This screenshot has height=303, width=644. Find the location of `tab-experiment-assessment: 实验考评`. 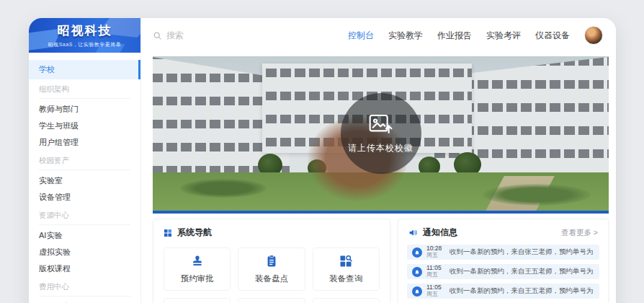

tab-experiment-assessment: 实验考评 is located at coordinates (504, 36).